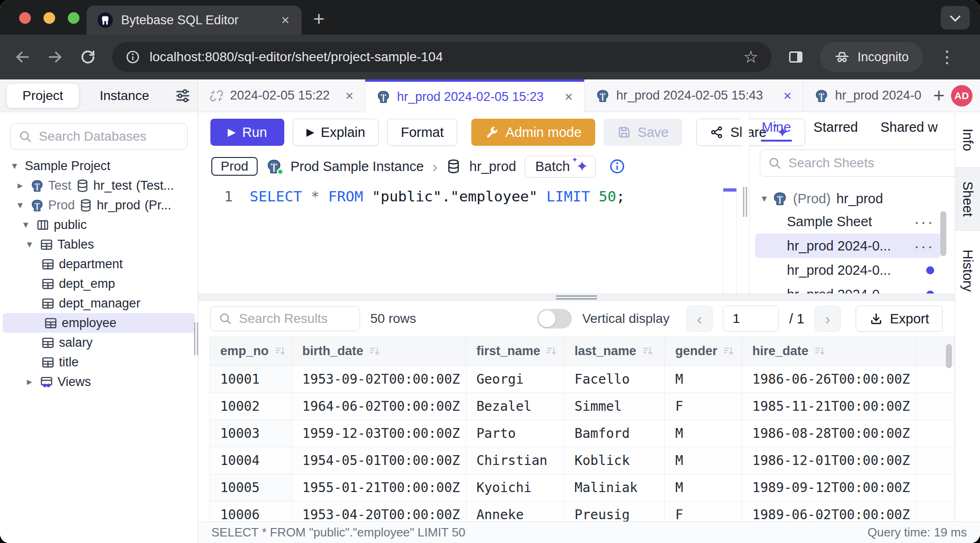 Image resolution: width=980 pixels, height=543 pixels. I want to click on tab-project: Project, so click(43, 96).